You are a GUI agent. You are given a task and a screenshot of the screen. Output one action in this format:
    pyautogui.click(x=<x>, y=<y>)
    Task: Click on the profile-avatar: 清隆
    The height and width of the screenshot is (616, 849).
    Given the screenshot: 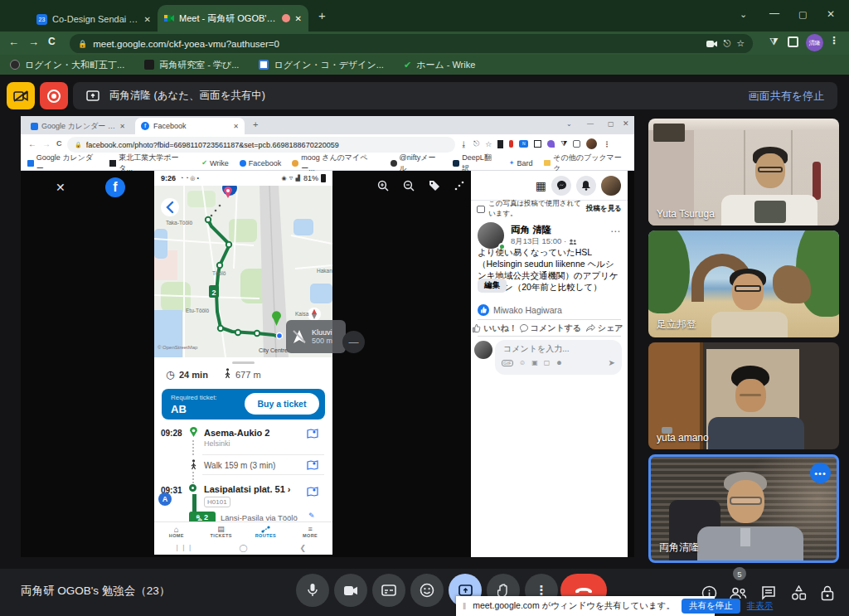 What is the action you would take?
    pyautogui.click(x=814, y=43)
    